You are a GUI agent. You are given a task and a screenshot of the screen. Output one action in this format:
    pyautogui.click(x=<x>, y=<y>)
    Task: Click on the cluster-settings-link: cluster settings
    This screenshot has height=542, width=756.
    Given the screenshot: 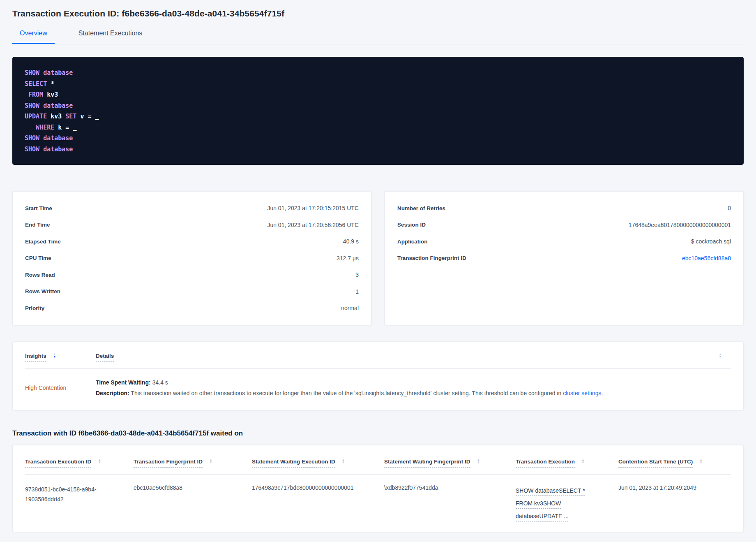 What is the action you would take?
    pyautogui.click(x=582, y=393)
    